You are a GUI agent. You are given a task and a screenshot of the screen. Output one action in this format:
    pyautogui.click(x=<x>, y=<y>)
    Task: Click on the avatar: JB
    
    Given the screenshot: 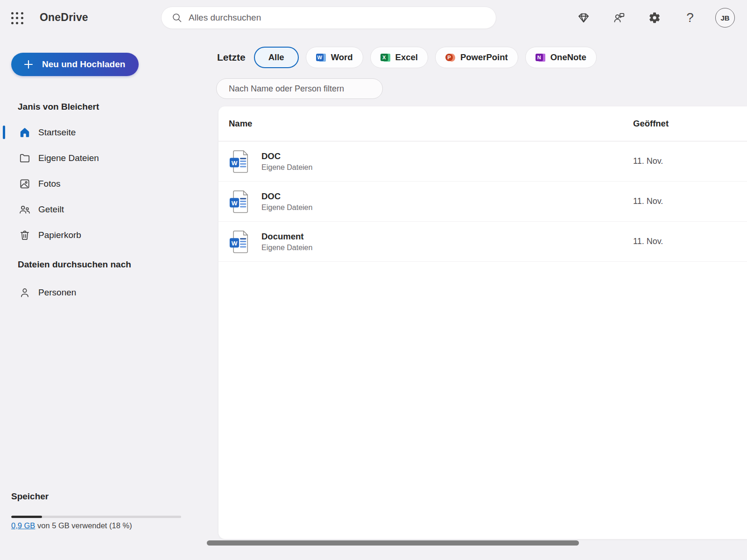 What is the action you would take?
    pyautogui.click(x=725, y=18)
    